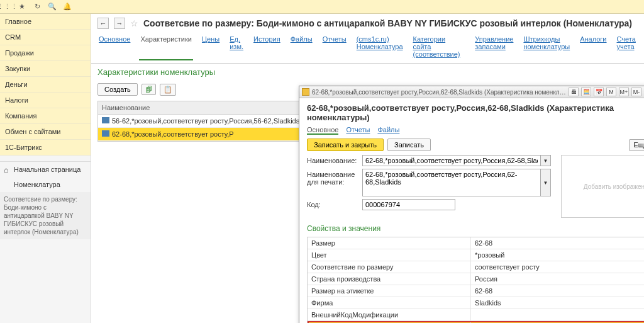  I want to click on row-name: 62-68,*розовый,соответствует росту,Р, so click(173, 134).